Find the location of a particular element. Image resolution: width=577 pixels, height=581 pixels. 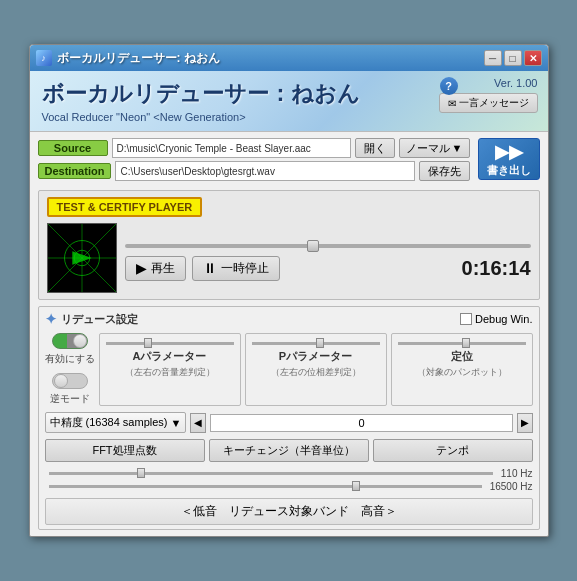

source-label: Source is located at coordinates (73, 148).